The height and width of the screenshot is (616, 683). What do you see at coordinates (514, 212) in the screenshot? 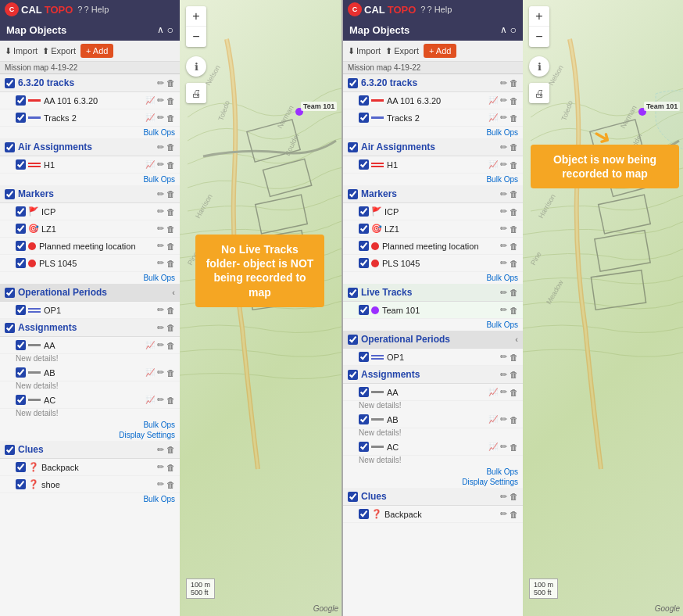
I see `right-icp-delete-icon: 🗑` at bounding box center [514, 212].